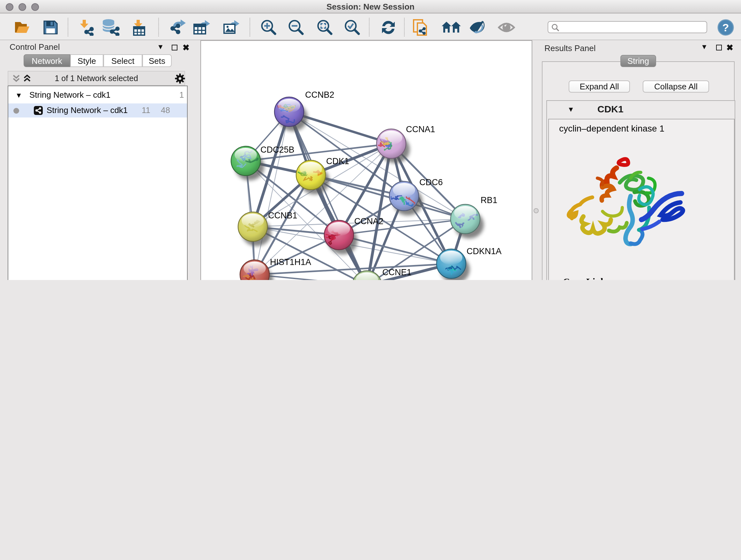 The height and width of the screenshot is (560, 741). What do you see at coordinates (431, 182) in the screenshot?
I see `svg-text: CDC6` at bounding box center [431, 182].